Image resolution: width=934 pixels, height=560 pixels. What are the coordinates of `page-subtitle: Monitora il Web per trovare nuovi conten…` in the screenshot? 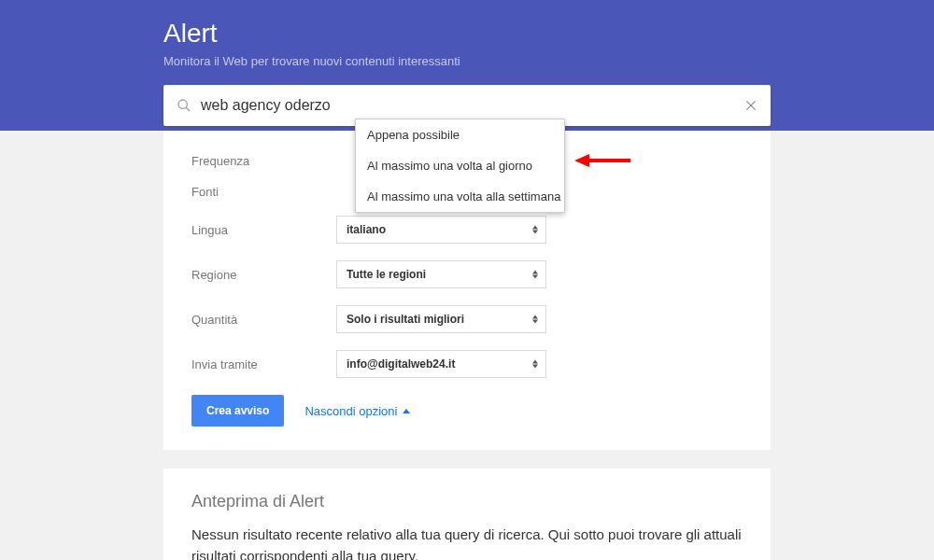 It's located at (467, 62).